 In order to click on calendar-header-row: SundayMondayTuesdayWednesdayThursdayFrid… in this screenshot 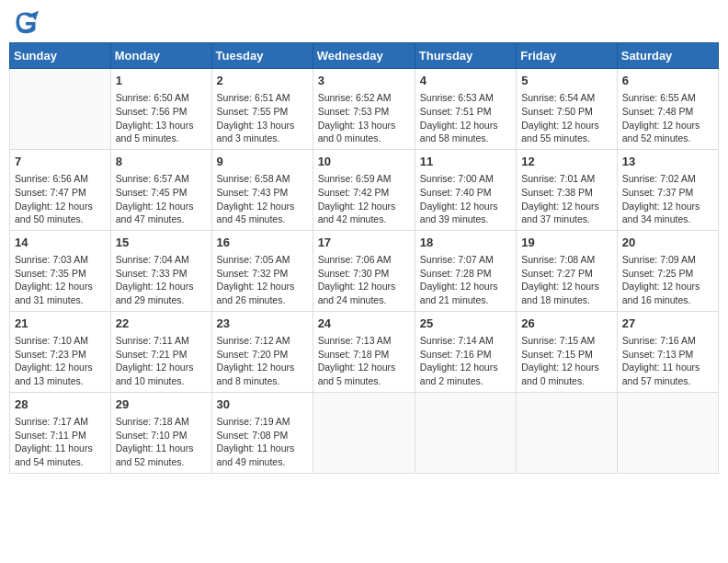, I will do `click(364, 56)`.